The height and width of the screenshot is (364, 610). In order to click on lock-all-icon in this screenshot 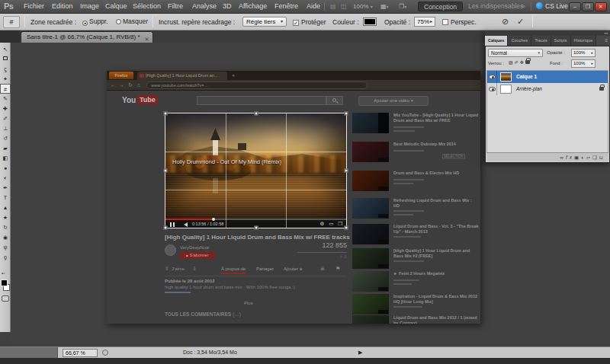, I will do `click(528, 62)`.